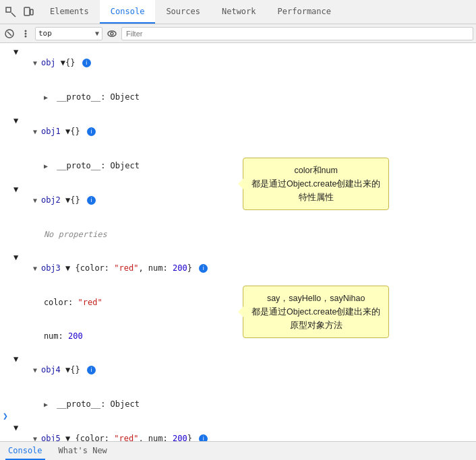  Describe the element at coordinates (297, 34) in the screenshot. I see `filter-input` at that location.